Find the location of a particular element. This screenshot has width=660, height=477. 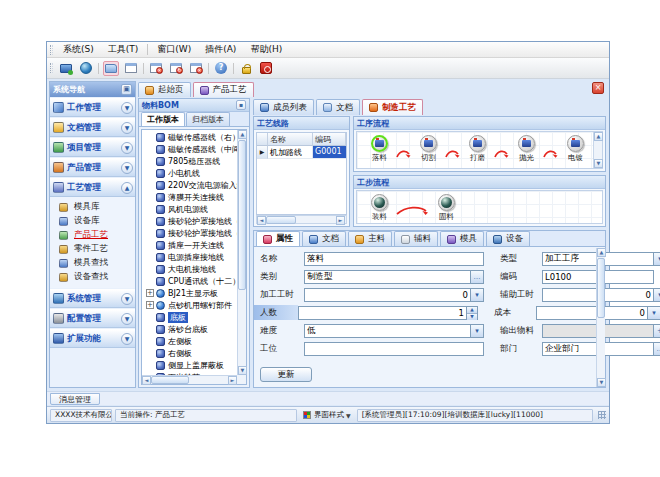

menu-system: 系统(S) is located at coordinates (78, 50).